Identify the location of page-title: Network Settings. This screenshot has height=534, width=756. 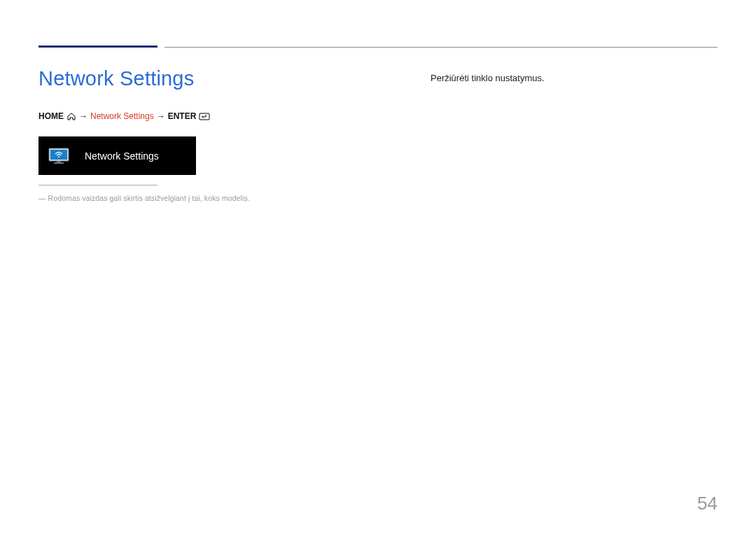
(175, 78).